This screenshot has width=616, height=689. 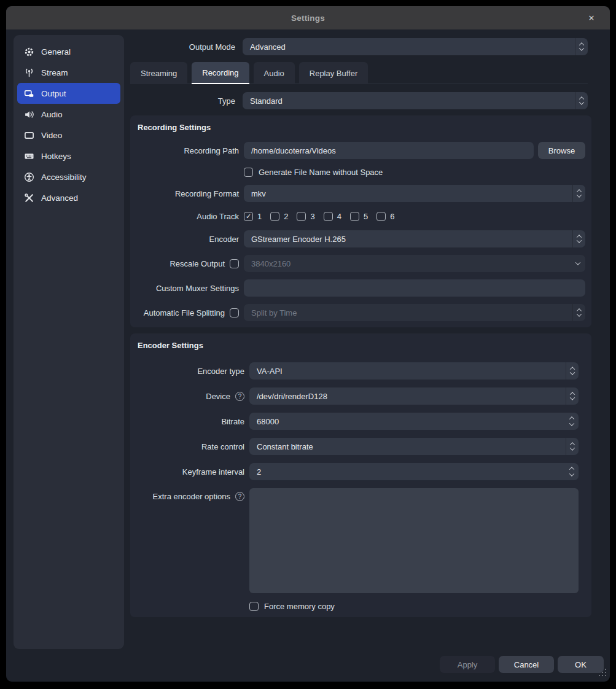 What do you see at coordinates (389, 150) in the screenshot?
I see `recording-path-input` at bounding box center [389, 150].